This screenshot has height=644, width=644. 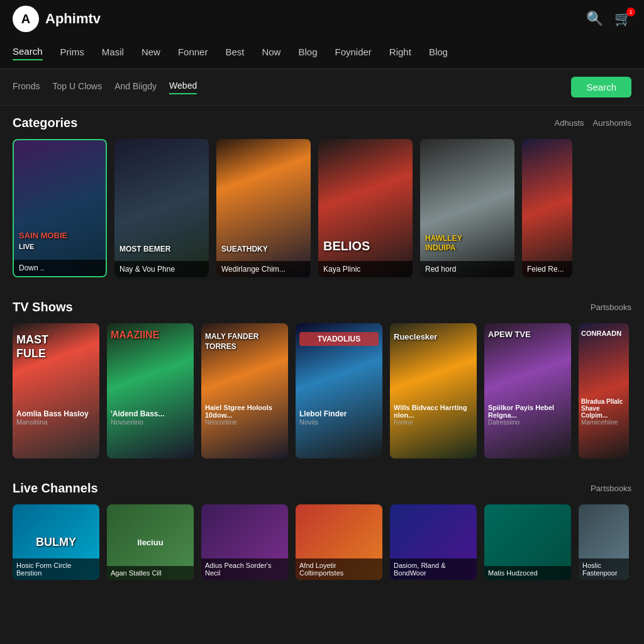 What do you see at coordinates (528, 411) in the screenshot?
I see `show-title: Spiilkor Payis Hebel Relgna...` at bounding box center [528, 411].